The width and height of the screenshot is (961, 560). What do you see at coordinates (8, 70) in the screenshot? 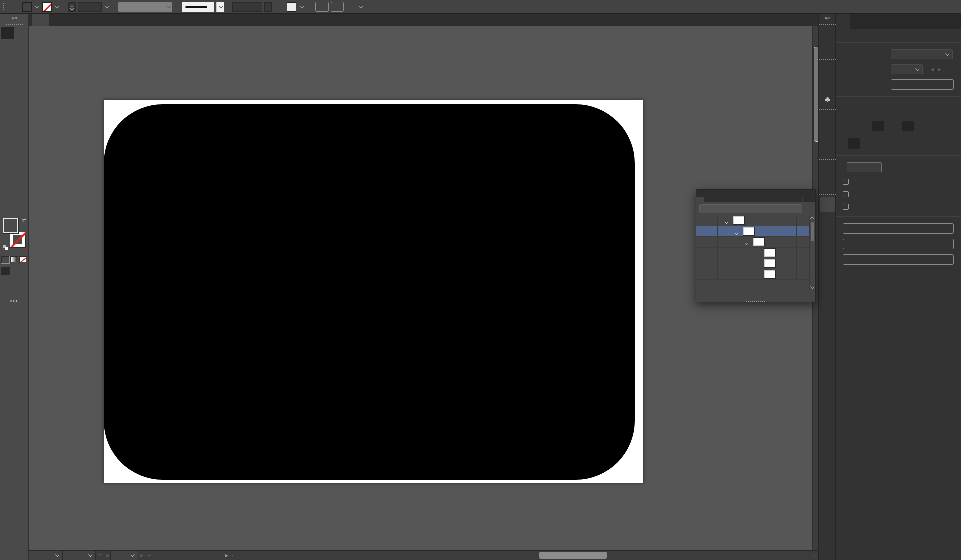
I see `type-tool` at bounding box center [8, 70].